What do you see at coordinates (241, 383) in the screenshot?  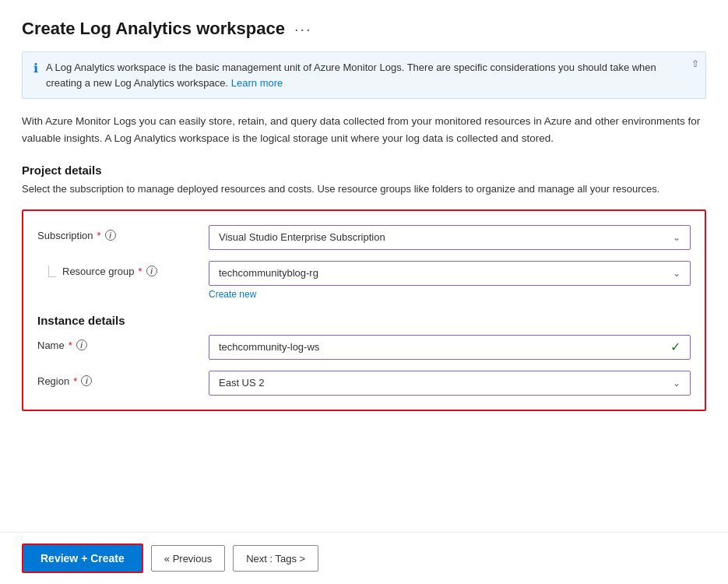 I see `region-value: East US 2` at bounding box center [241, 383].